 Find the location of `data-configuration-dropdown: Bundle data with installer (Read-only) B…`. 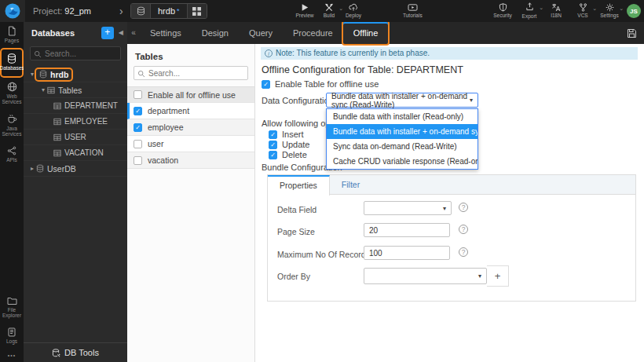

data-configuration-dropdown: Bundle data with installer (Read-only) B… is located at coordinates (402, 139).